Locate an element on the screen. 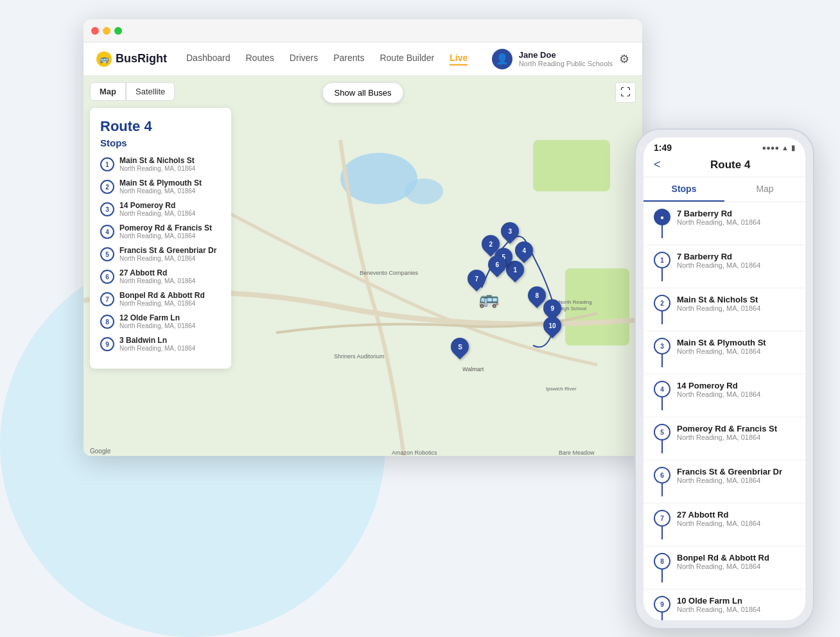  nav-live: Live is located at coordinates (459, 59).